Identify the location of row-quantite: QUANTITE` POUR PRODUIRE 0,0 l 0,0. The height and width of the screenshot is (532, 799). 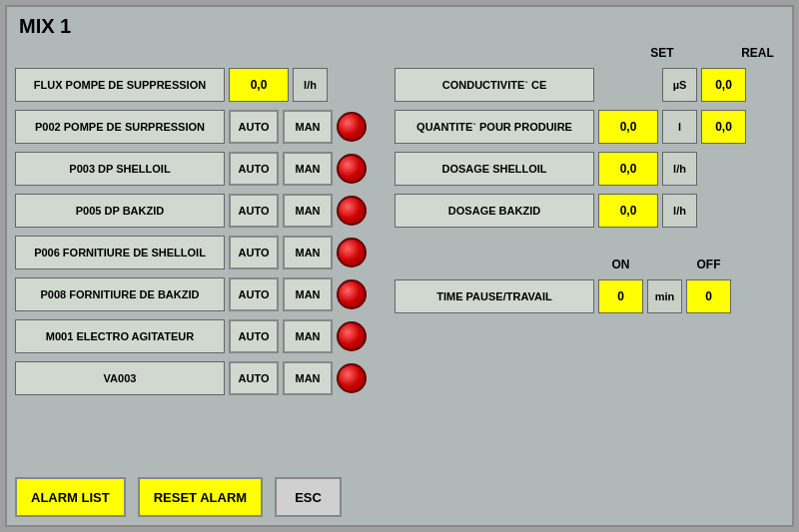
(589, 127).